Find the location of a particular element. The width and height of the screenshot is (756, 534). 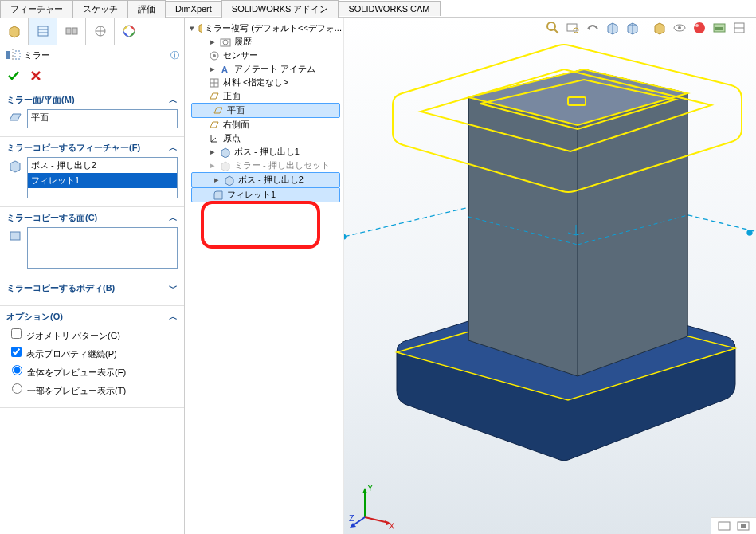

config-tab-icon is located at coordinates (72, 31).